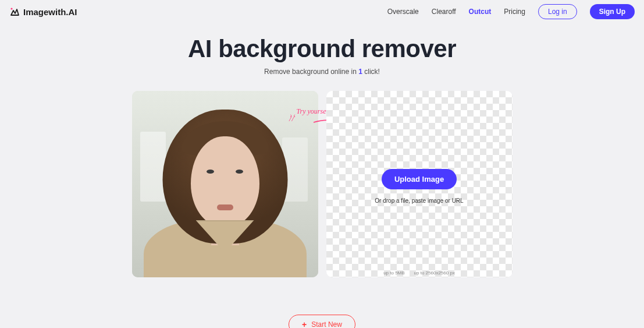  I want to click on page-subtitle: Remove background online in 1 click!, so click(322, 72).